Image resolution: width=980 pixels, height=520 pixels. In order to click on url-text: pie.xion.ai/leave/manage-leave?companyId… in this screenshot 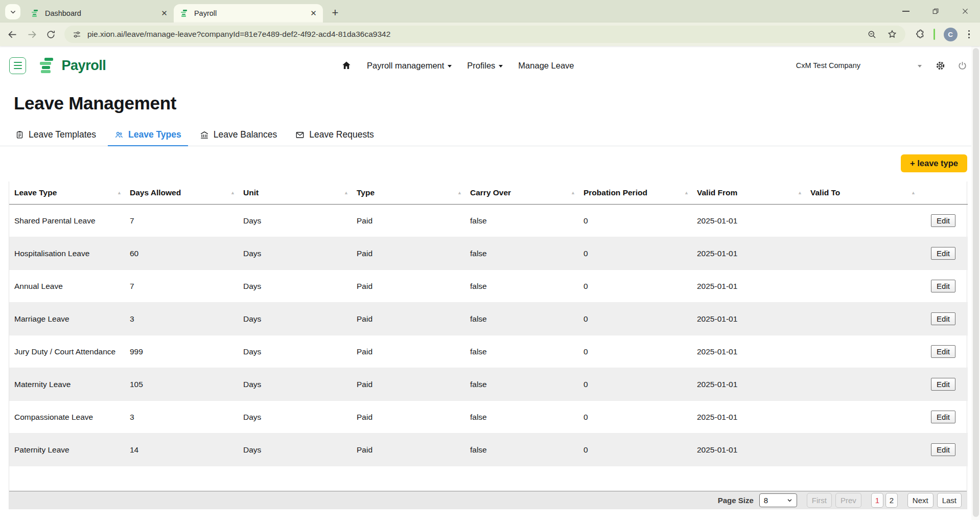, I will do `click(239, 34)`.